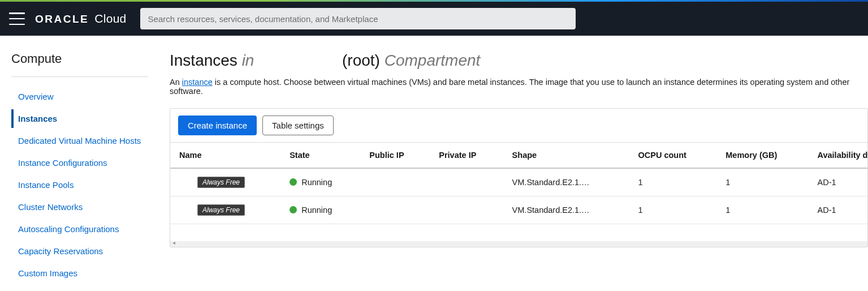 The height and width of the screenshot is (291, 868). What do you see at coordinates (298, 60) in the screenshot?
I see `title-compartment-name` at bounding box center [298, 60].